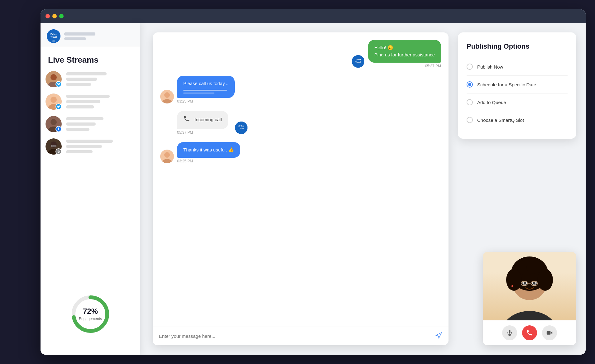 This screenshot has width=595, height=364. I want to click on panel-header: Zylker Travel, so click(90, 35).